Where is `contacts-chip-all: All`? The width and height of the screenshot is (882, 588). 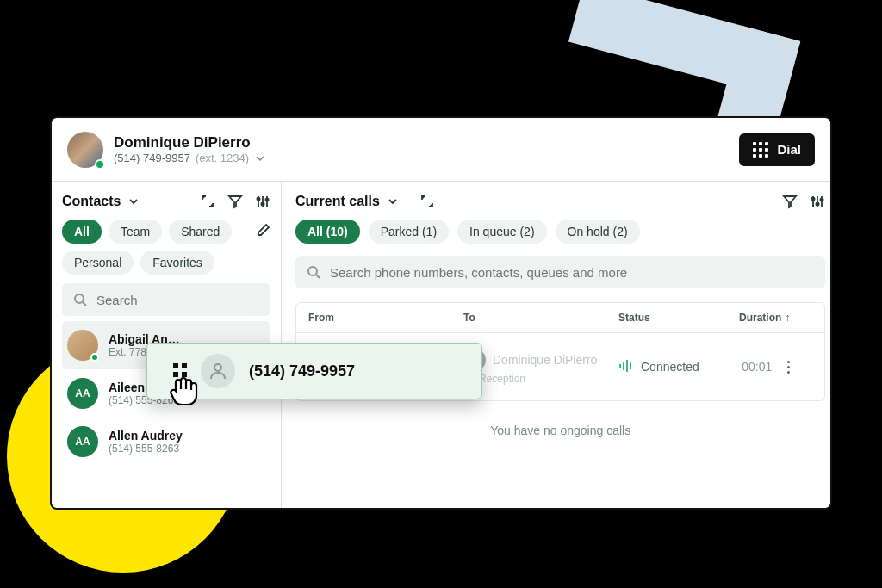
contacts-chip-all: All is located at coordinates (82, 232).